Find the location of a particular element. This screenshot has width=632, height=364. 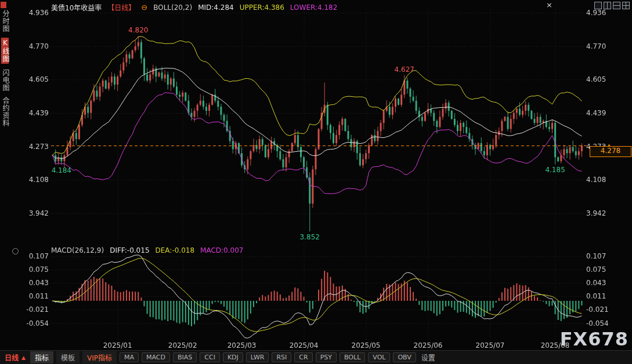

macd-axis-label-left: -0.021 is located at coordinates (31, 310).